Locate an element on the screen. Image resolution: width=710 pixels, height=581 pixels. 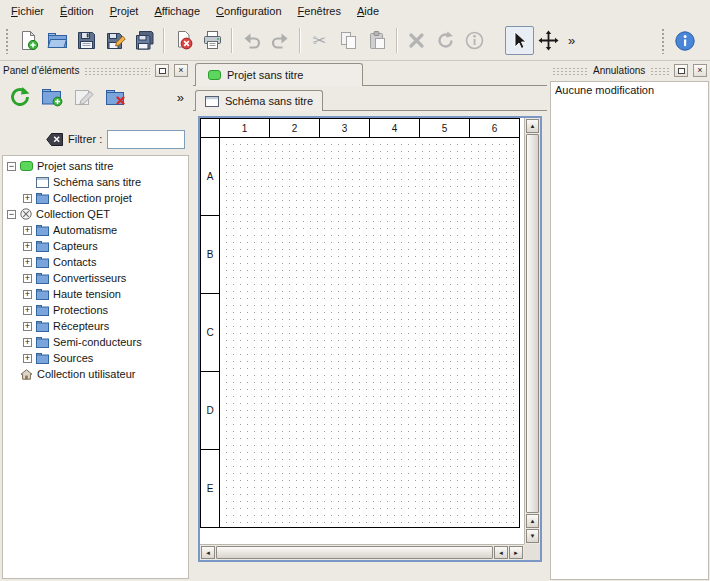
menu-fenetres: Fenêtres is located at coordinates (320, 11).